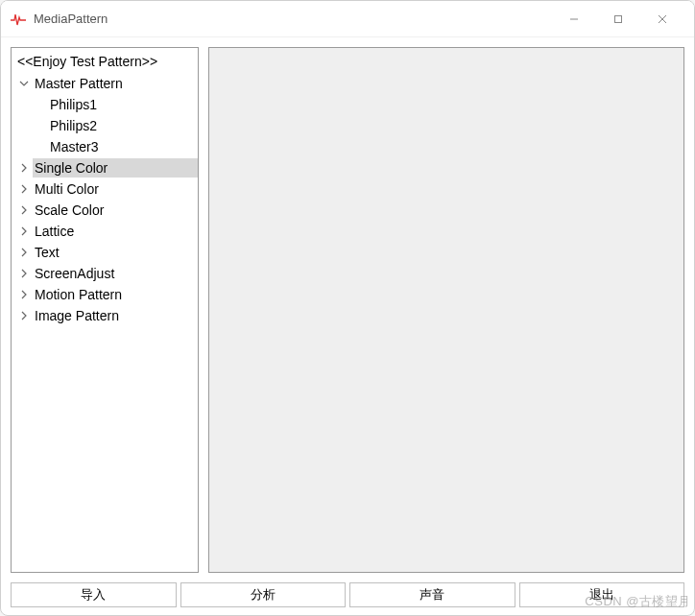 The height and width of the screenshot is (616, 695). Describe the element at coordinates (105, 61) in the screenshot. I see `tree-header: <<Enjoy Test Pattern>>` at that location.